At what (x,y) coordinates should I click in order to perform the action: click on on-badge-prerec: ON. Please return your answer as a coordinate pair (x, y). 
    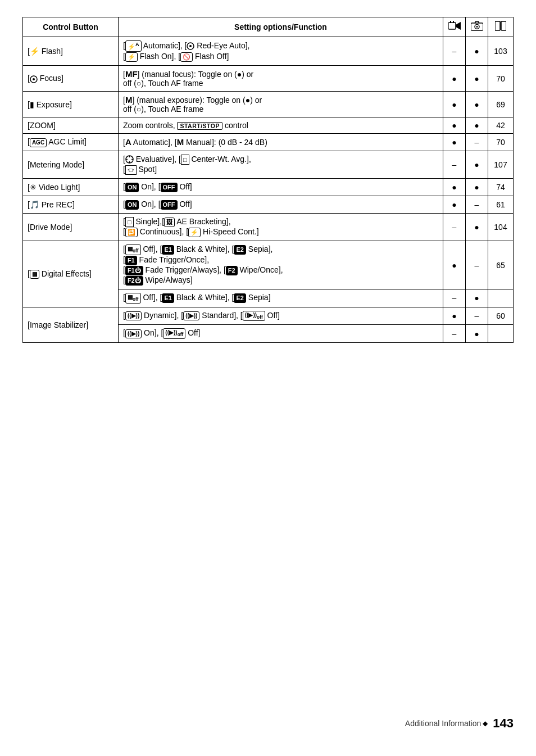
    Looking at the image, I should click on (133, 205).